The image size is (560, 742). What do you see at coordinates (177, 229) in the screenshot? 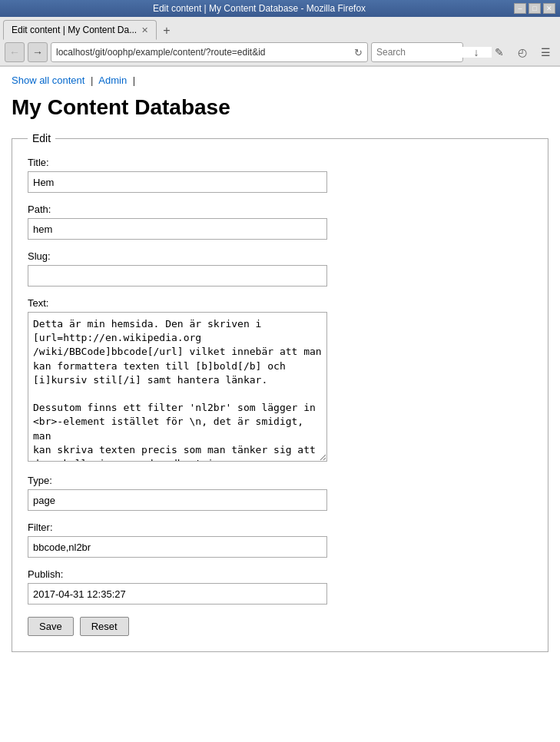
I see `path-input` at bounding box center [177, 229].